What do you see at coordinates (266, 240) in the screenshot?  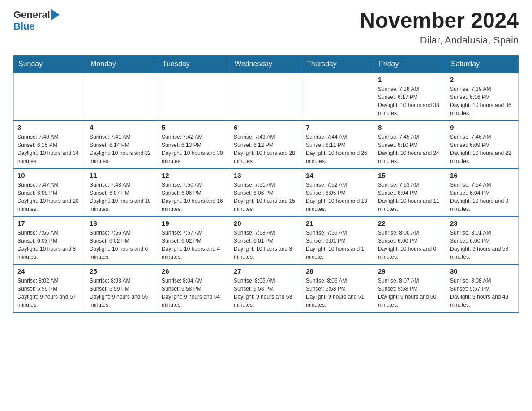 I see `calendar-cell: 20Sunrise: 7:58 AMSunset: 6:01 PMDayligh…` at bounding box center [266, 240].